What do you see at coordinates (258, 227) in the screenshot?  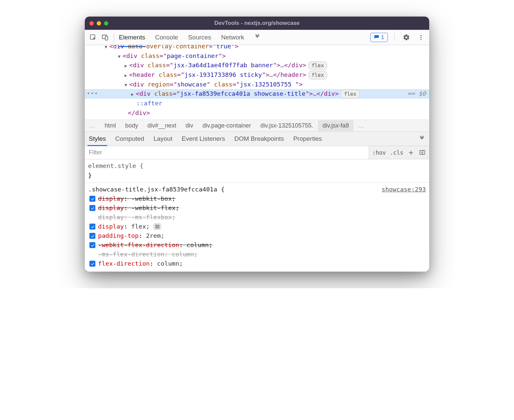 I see `css-declaration: display: flex;` at bounding box center [258, 227].